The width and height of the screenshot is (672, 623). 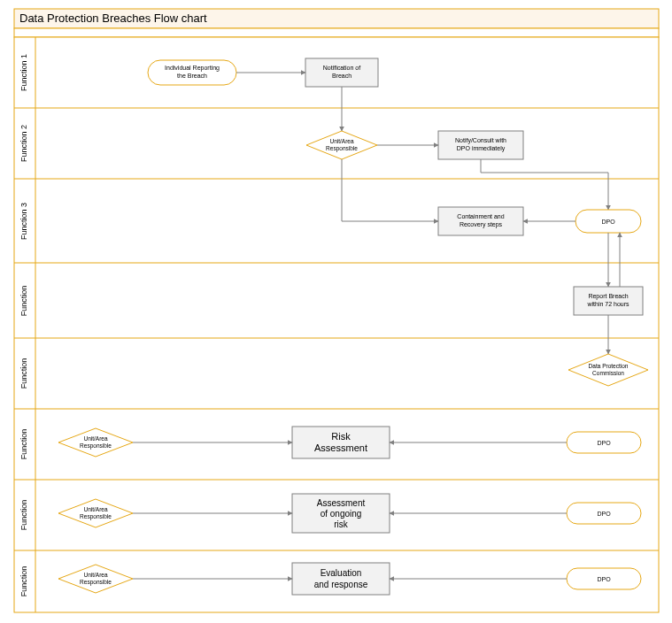 I want to click on svg-text: DPO immediately, so click(x=482, y=149).